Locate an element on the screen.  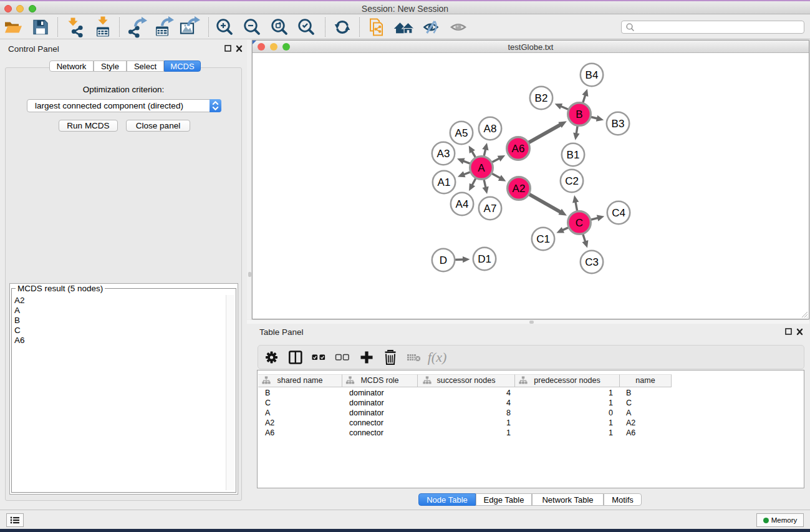
svg-text: C is located at coordinates (579, 223).